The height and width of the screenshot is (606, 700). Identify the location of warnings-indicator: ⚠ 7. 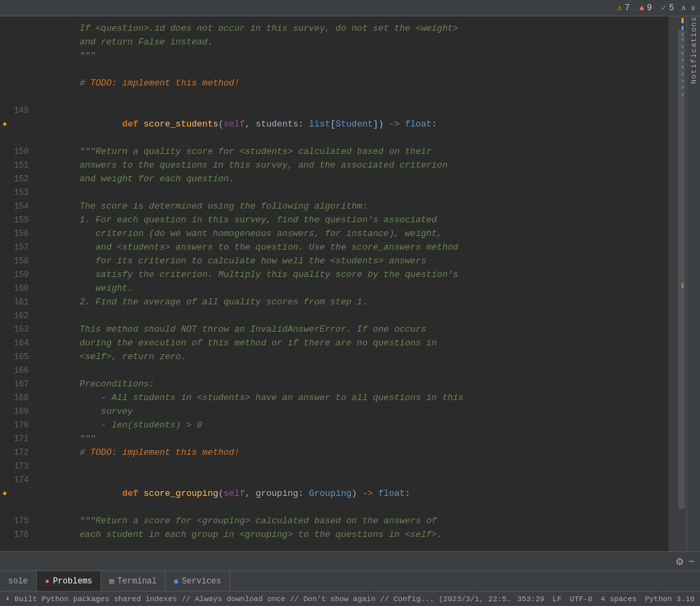
(623, 8).